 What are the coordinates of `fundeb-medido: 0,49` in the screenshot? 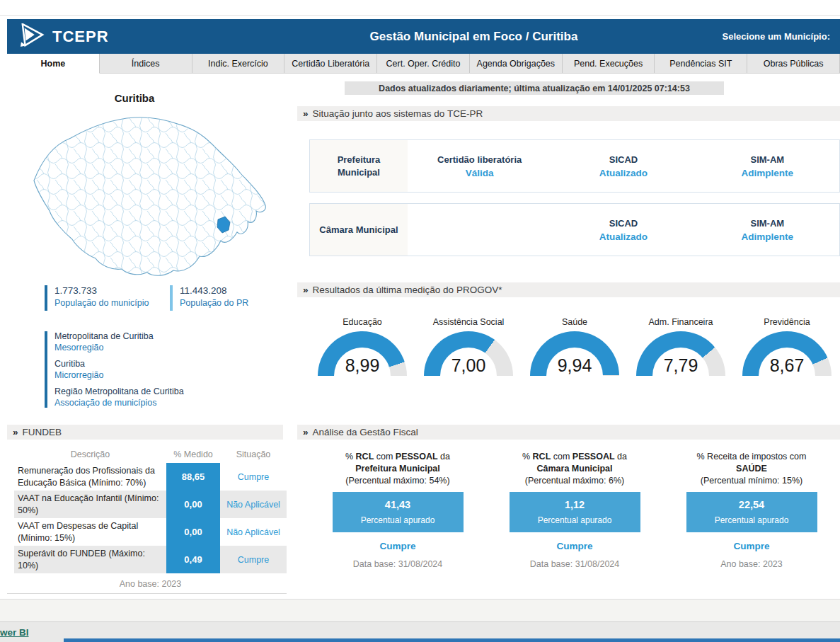 It's located at (193, 559).